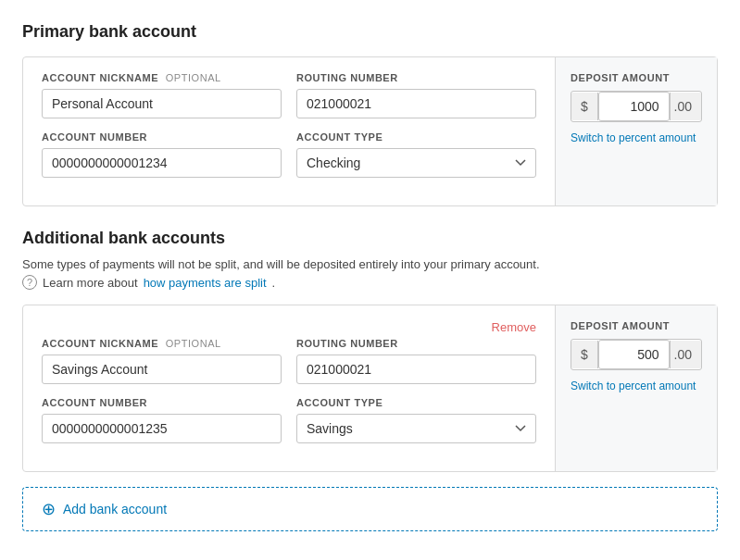 This screenshot has width=740, height=560. What do you see at coordinates (417, 95) in the screenshot?
I see `primary-routing-group: ROUTING NUMBER` at bounding box center [417, 95].